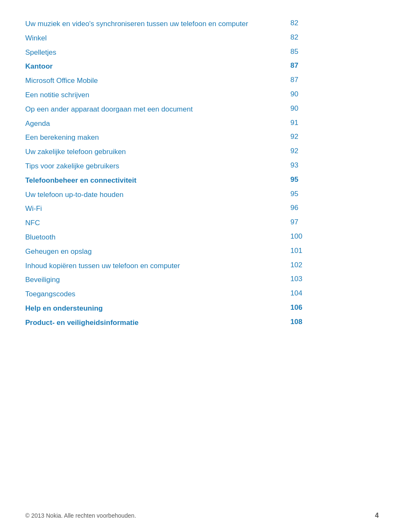  I want to click on toc-item-label: Microsoft Office Mobile, so click(158, 81).